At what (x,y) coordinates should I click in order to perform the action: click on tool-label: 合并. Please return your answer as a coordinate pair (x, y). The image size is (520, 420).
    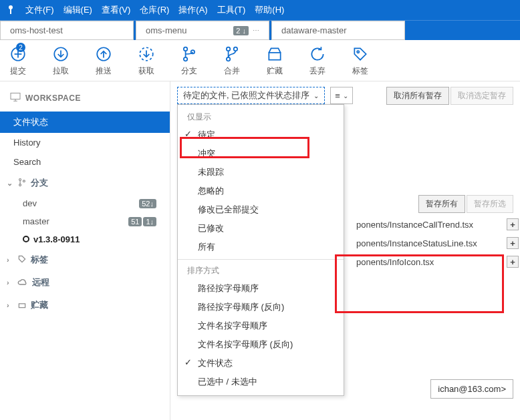
    Looking at the image, I should click on (232, 71).